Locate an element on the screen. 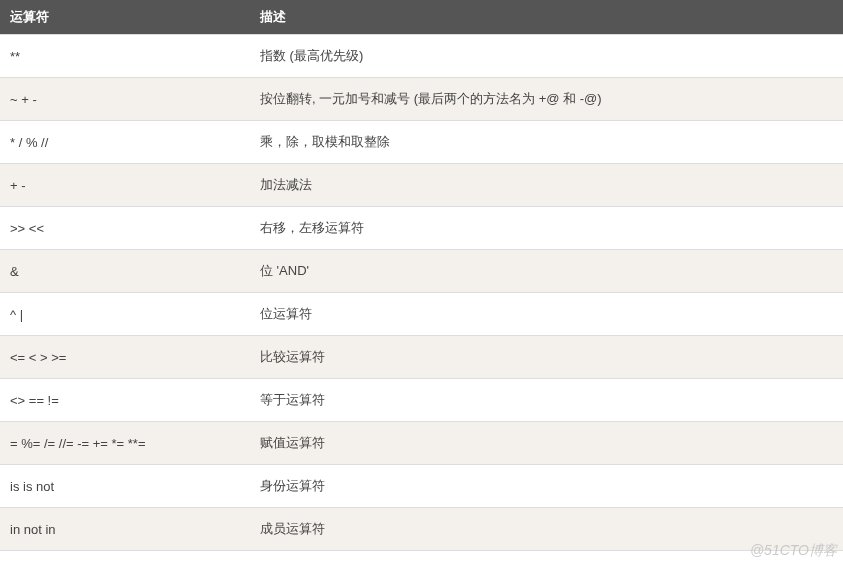 This screenshot has height=564, width=843. table-row: ** 指数 (最高优先级) is located at coordinates (422, 56).